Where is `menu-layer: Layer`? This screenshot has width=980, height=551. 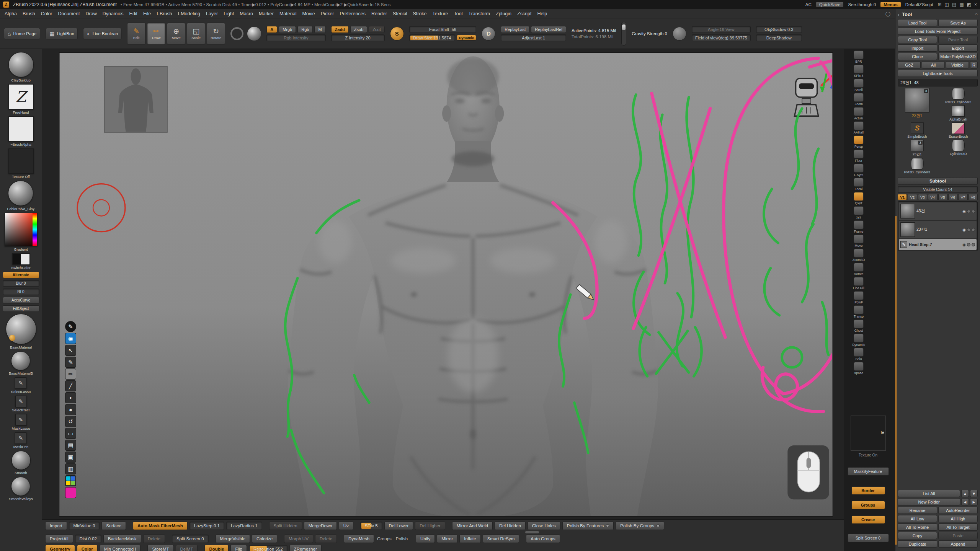
menu-layer: Layer is located at coordinates (212, 14).